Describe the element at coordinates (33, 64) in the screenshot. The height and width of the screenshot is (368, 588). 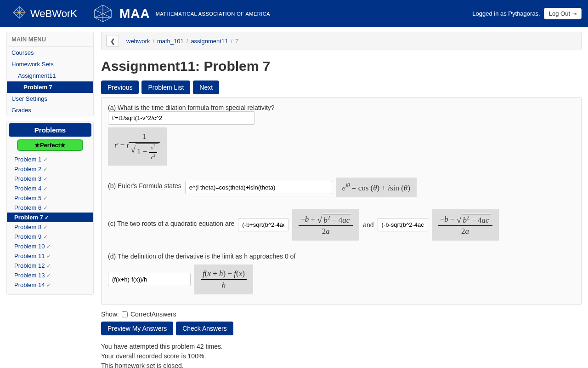
I see `nav-homework-sets: Homework Sets` at that location.